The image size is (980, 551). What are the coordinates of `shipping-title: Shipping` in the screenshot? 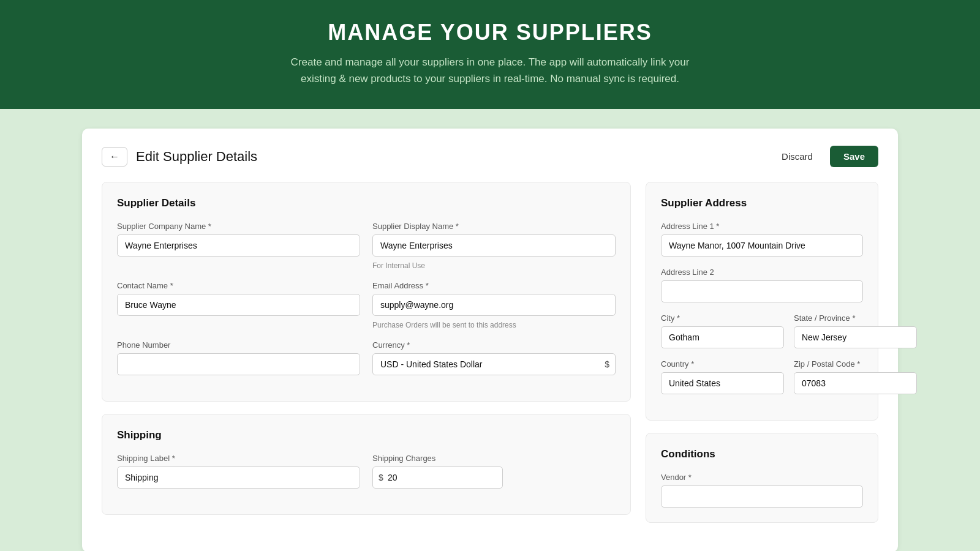 It's located at (366, 435).